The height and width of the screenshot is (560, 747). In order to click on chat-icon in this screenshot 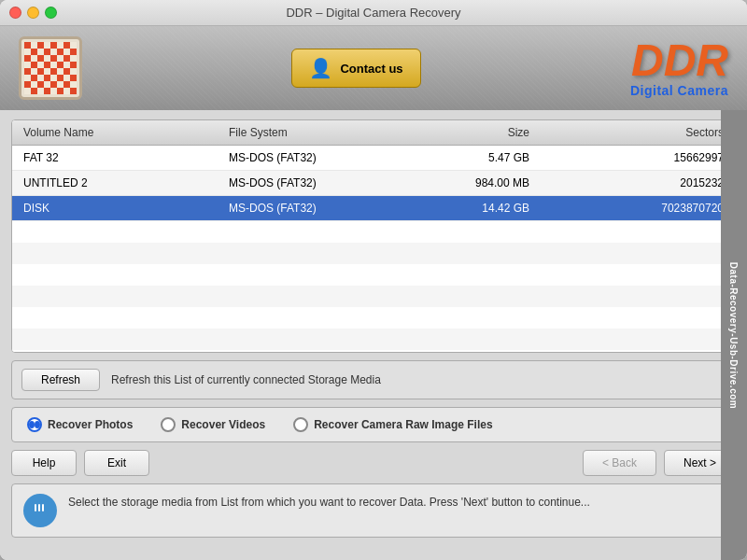, I will do `click(40, 511)`.